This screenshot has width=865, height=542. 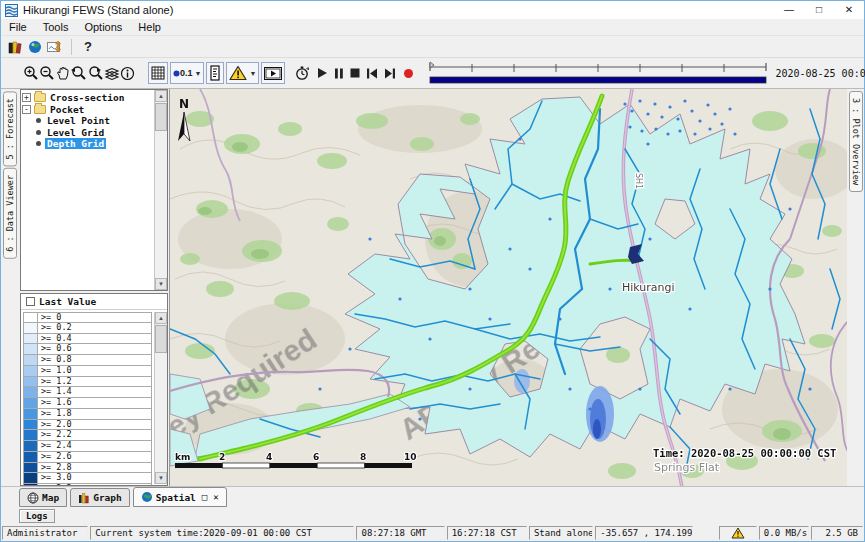 What do you see at coordinates (176, 498) in the screenshot?
I see `tab-spatial-label: Spatial` at bounding box center [176, 498].